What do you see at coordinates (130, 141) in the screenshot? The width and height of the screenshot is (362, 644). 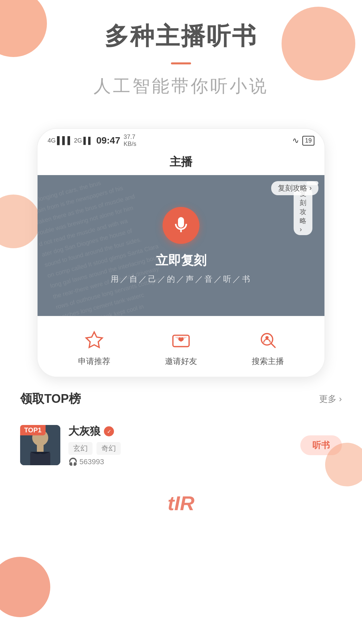 I see `status-speed: 37.7KB/s` at bounding box center [130, 141].